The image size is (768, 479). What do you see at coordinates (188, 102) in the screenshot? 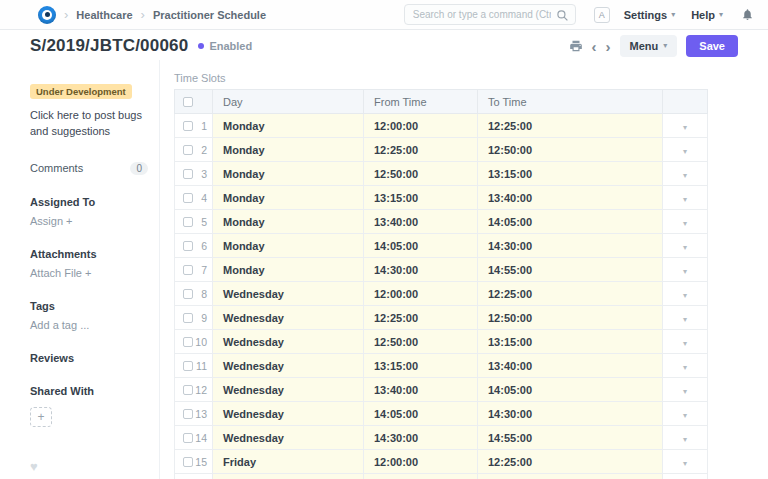
I see `select-all-checkbox` at bounding box center [188, 102].